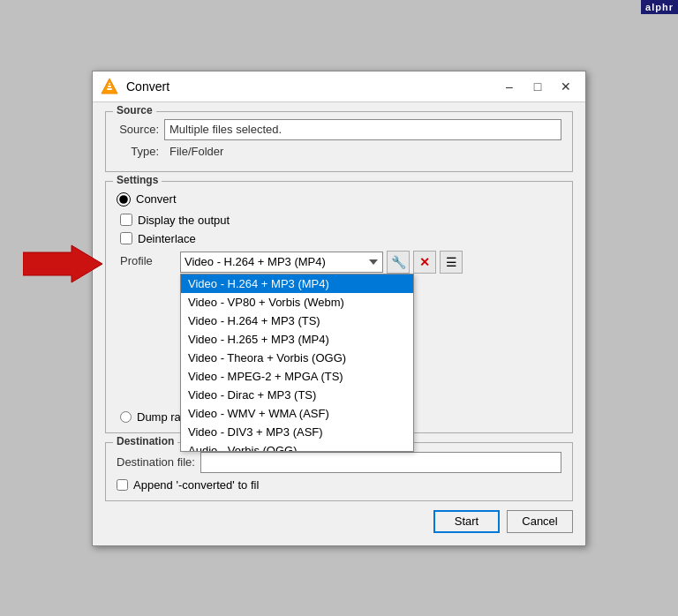 Image resolution: width=678 pixels, height=616 pixels. Describe the element at coordinates (297, 363) in the screenshot. I see `profile-dropdown-list: Video - H.264 + MP3 (MP4)Video - VP80 + …` at that location.